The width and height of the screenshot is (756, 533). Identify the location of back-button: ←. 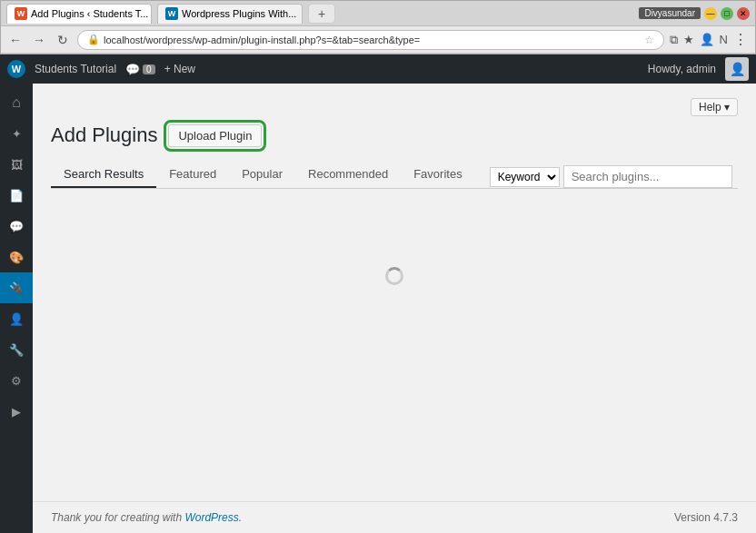
(15, 40).